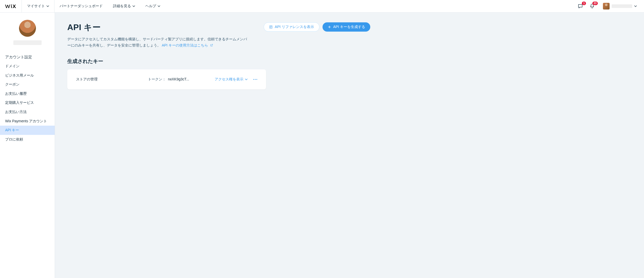 This screenshot has height=278, width=644. What do you see at coordinates (27, 66) in the screenshot?
I see `sidebar-item-domains: ドメイン` at bounding box center [27, 66].